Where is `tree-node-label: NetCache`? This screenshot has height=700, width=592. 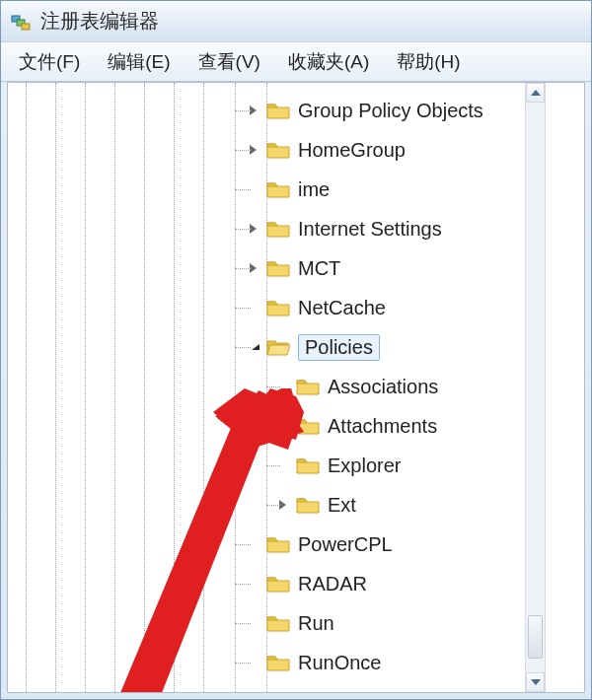
tree-node-label: NetCache is located at coordinates (341, 308).